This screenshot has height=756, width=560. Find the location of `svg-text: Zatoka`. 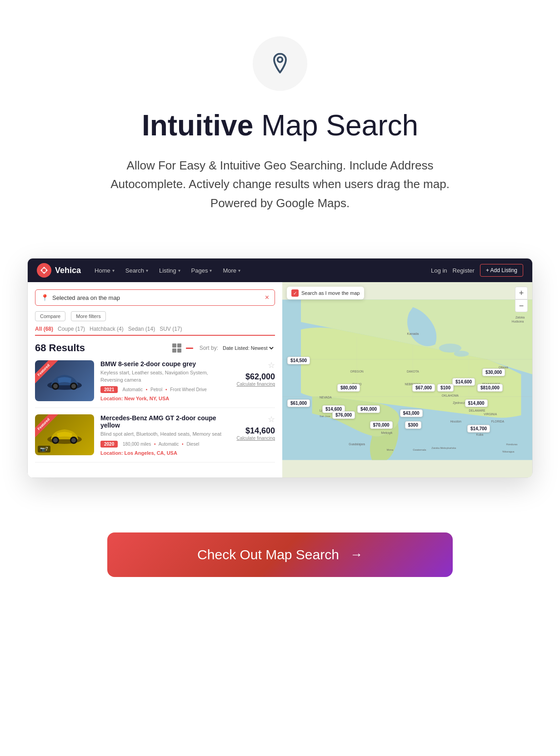

svg-text: Zatoka is located at coordinates (520, 317).